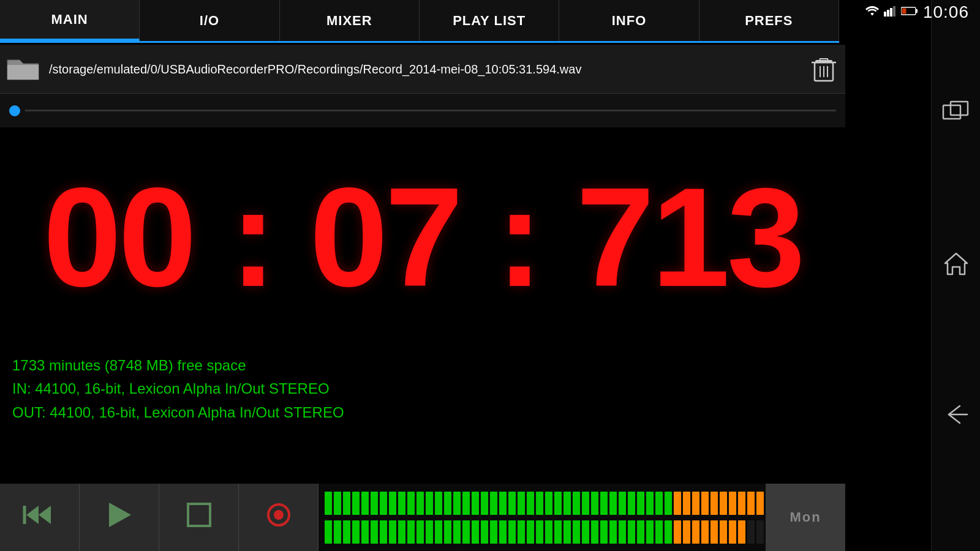 The image size is (980, 551). What do you see at coordinates (423, 110) in the screenshot?
I see `progress-area` at bounding box center [423, 110].